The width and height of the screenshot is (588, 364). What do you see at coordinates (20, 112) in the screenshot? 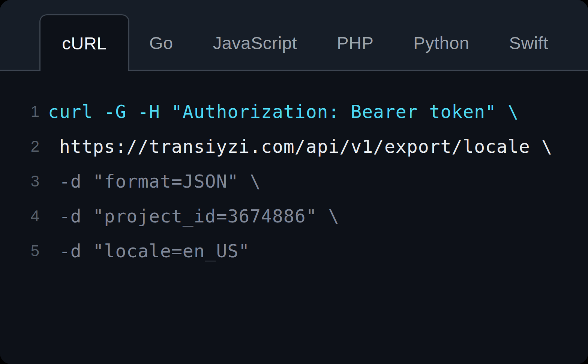
I see `line-number: 1` at bounding box center [20, 112].